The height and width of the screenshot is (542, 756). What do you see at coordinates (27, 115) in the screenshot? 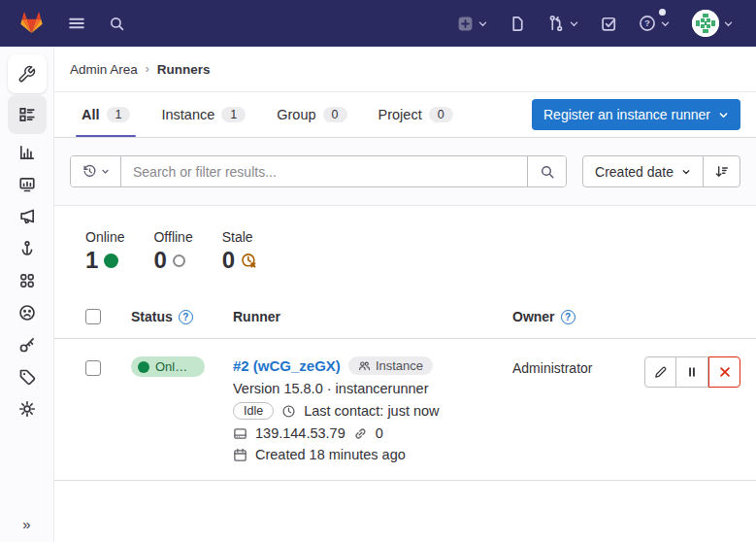
I see `overview-icon` at bounding box center [27, 115].